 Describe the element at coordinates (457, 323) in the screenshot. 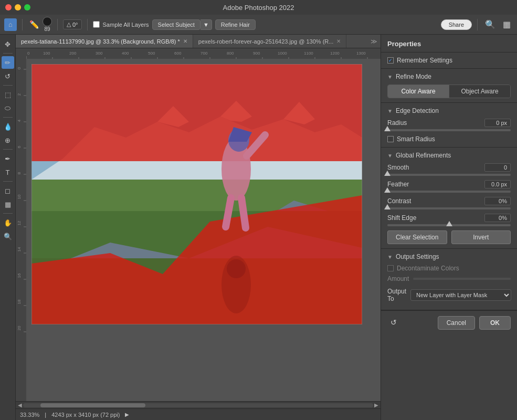

I see `cancel-button: Cancel` at that location.